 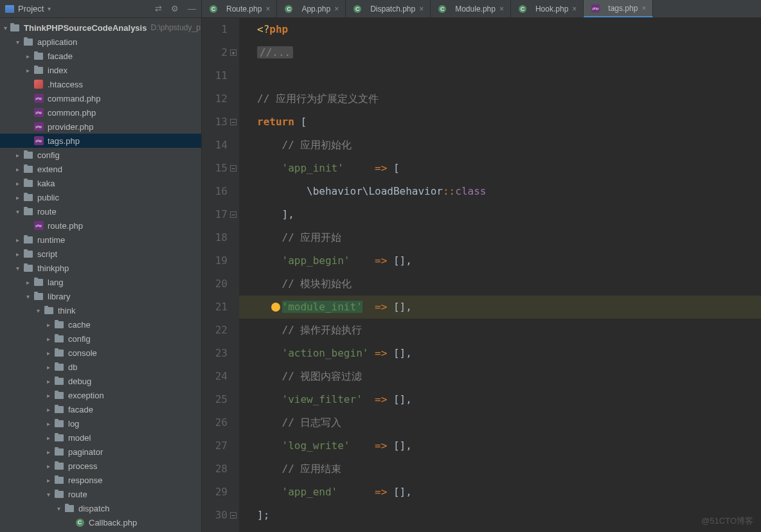 What do you see at coordinates (215, 76) in the screenshot?
I see `gutter-line: 11` at bounding box center [215, 76].